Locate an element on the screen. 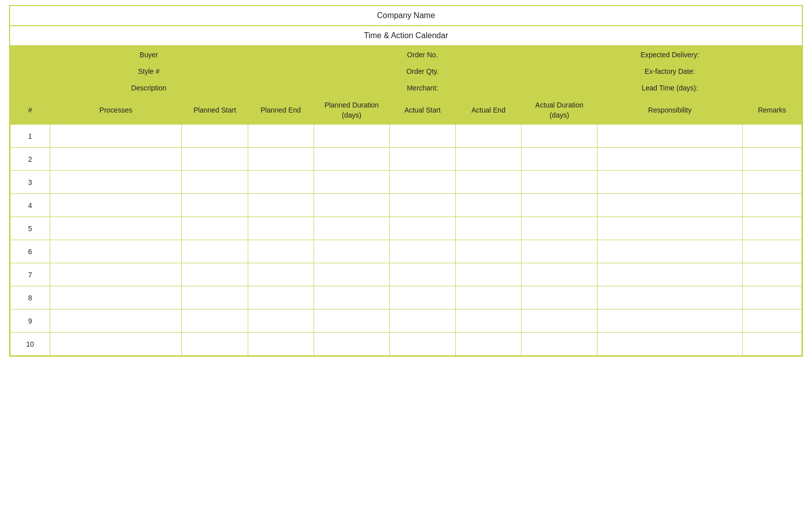 This screenshot has height=514, width=812. merchant-value is located at coordinates (526, 88).